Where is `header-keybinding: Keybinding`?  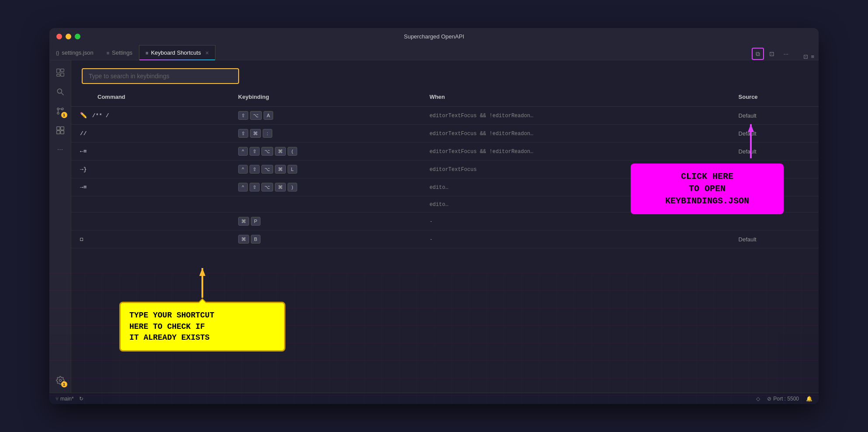
header-keybinding: Keybinding is located at coordinates (327, 97).